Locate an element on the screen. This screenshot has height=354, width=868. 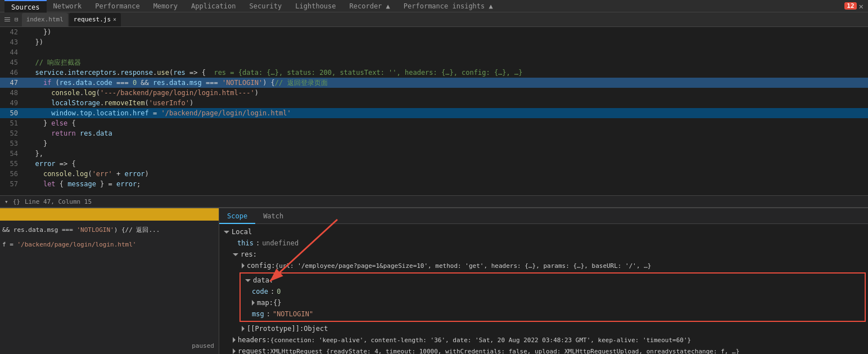
headers-header: headers : {connection: 'keep-alive', con… is located at coordinates (544, 340).